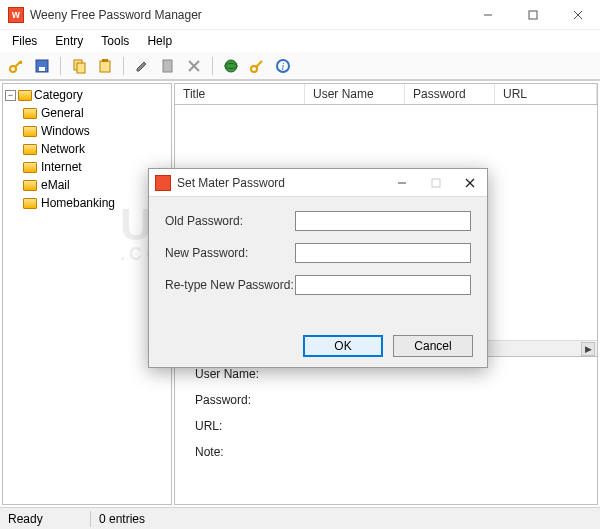  What do you see at coordinates (230, 221) in the screenshot?
I see `old-password-label: Old Password:` at bounding box center [230, 221].